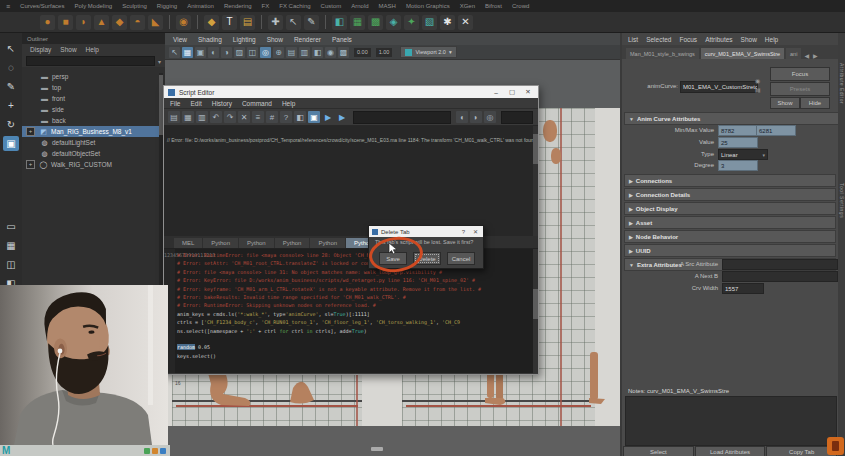 Image resolution: width=845 pixels, height=456 pixels. Describe the element at coordinates (66, 22) in the screenshot. I see `poly-cube-icon: ■` at that location.